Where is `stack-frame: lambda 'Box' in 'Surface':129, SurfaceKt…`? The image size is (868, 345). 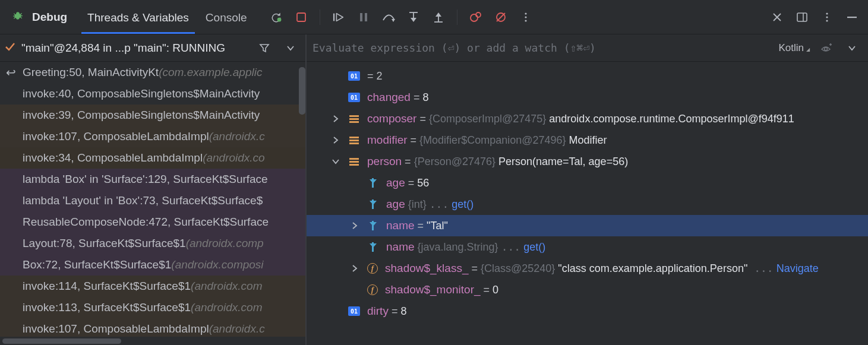
stack-frame: lambda 'Box' in 'Surface':129, SurfaceKt… is located at coordinates (153, 179).